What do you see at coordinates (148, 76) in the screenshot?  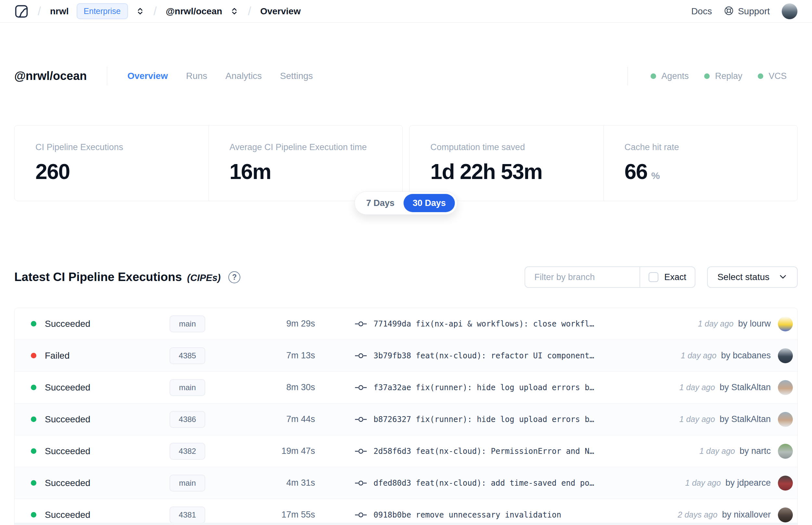 I see `tab-overview: Overview` at bounding box center [148, 76].